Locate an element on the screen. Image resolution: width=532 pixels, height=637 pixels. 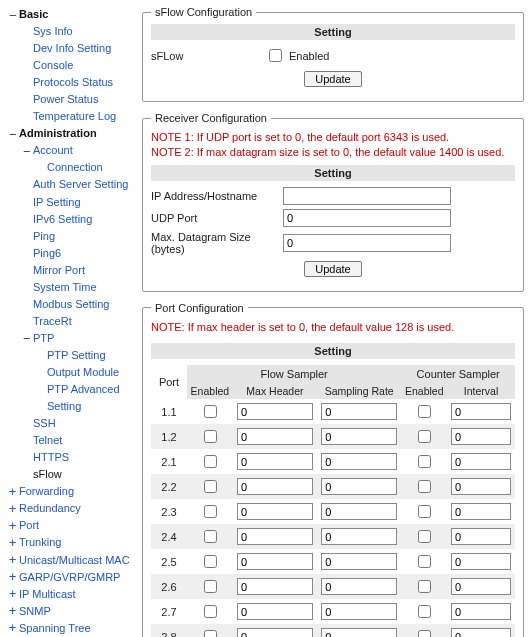
sidebar-item-administration: Administration is located at coordinates (58, 134).